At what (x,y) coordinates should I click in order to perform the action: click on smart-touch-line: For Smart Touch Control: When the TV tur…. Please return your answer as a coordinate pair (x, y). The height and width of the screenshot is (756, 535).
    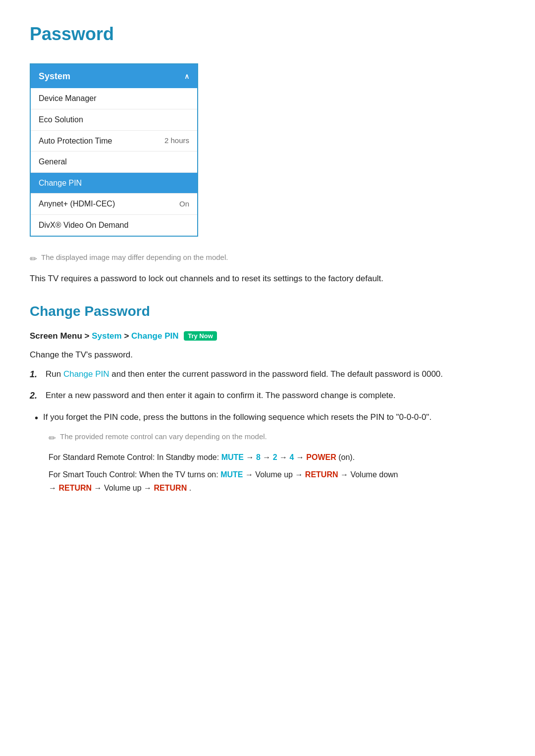
    Looking at the image, I should click on (277, 481).